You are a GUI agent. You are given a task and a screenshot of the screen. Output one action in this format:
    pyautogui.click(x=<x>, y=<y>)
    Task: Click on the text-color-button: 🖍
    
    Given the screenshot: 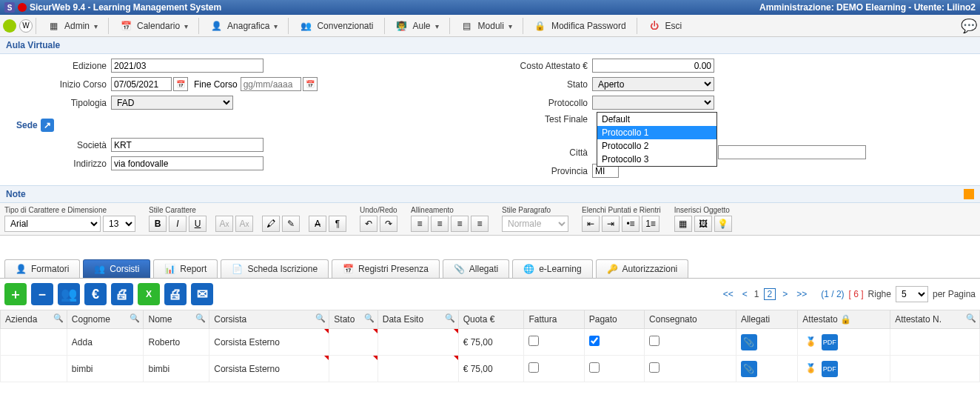 What is the action you would take?
    pyautogui.click(x=271, y=224)
    